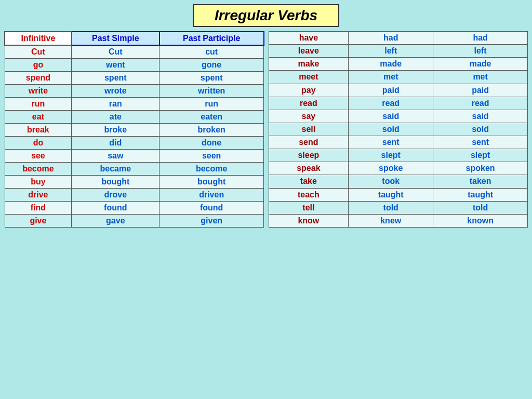  What do you see at coordinates (134, 38) in the screenshot?
I see `table-header-row: Infinitive Past Simple Past Participle` at bounding box center [134, 38].